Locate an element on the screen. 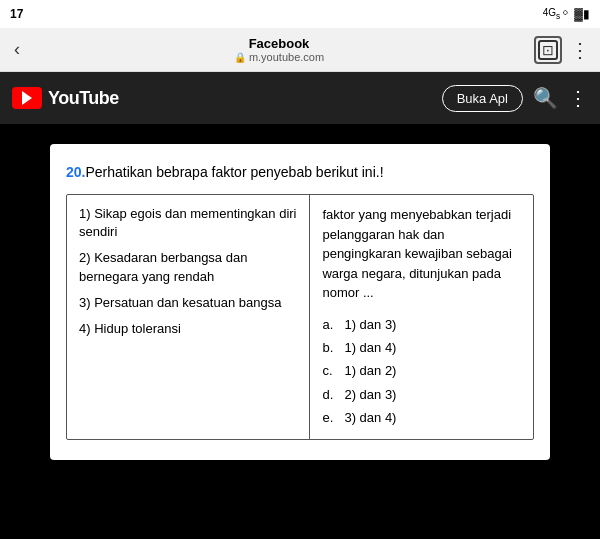 This screenshot has height=539, width=600. status-bar: 17 4Gs᪐ ▓▮ is located at coordinates (300, 14).